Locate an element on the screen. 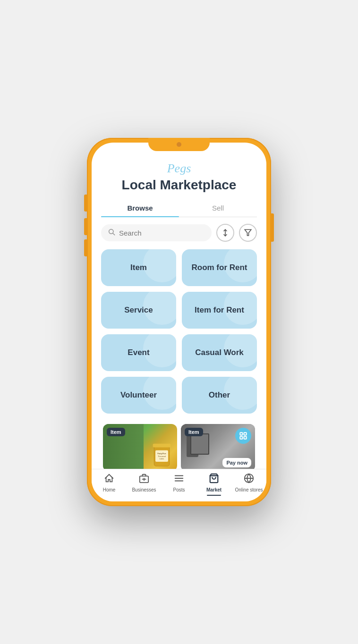 The width and height of the screenshot is (358, 644). category-item: Item is located at coordinates (139, 268).